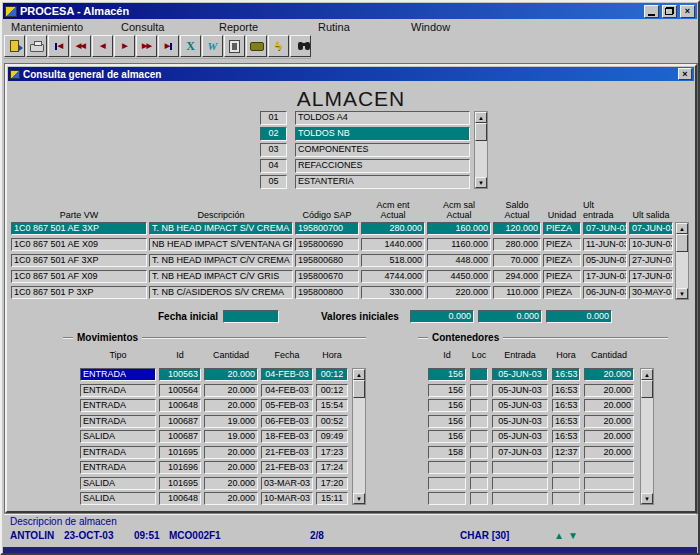 Image resolution: width=700 pixels, height=555 pixels. What do you see at coordinates (517, 260) in the screenshot?
I see `table-cell: 70.000` at bounding box center [517, 260].